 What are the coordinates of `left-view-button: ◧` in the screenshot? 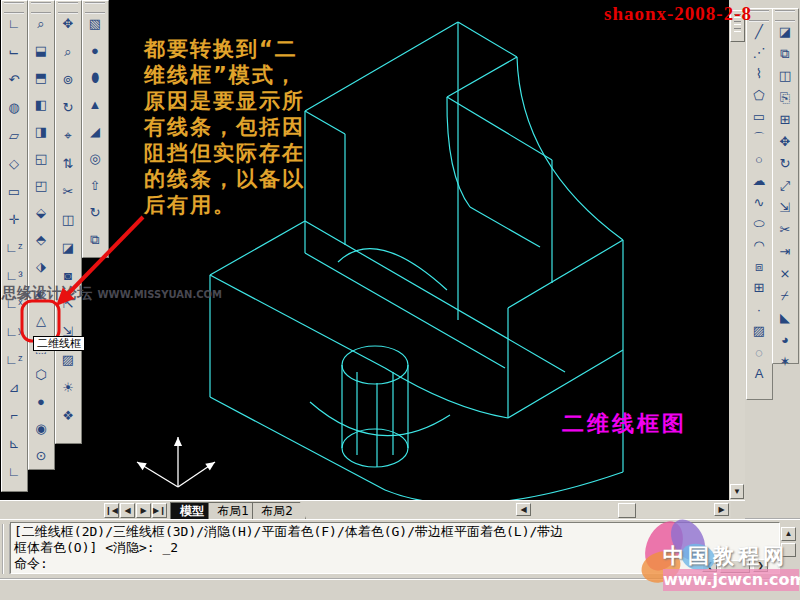 It's located at (41, 104).